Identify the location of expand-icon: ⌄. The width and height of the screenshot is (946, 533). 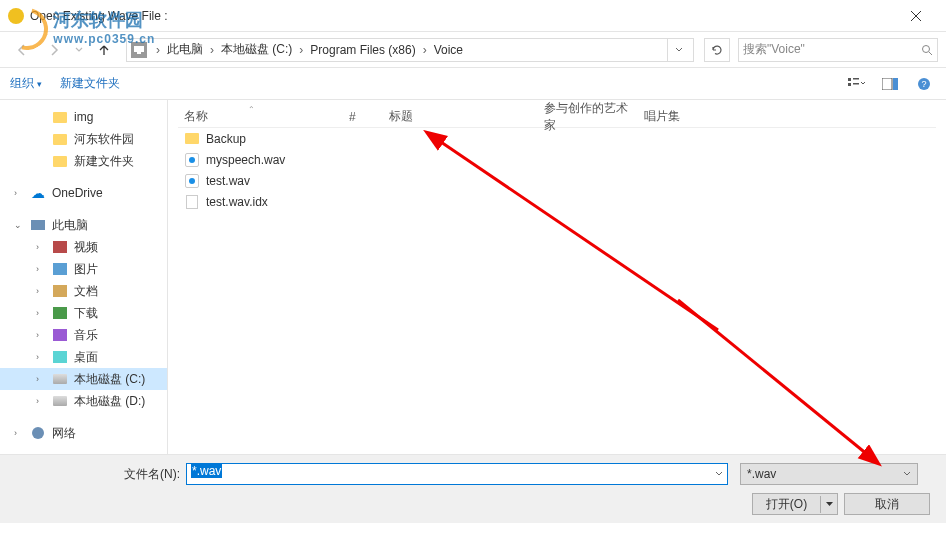
(19, 225).